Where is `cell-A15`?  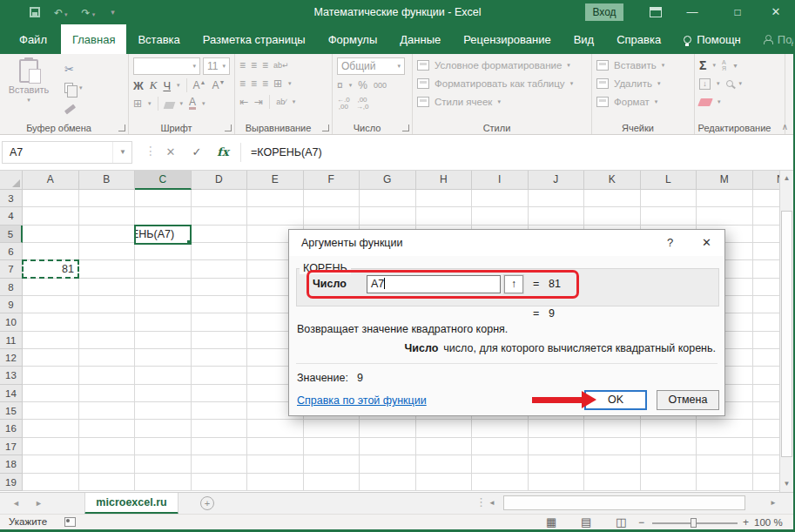
cell-A15 is located at coordinates (51, 411).